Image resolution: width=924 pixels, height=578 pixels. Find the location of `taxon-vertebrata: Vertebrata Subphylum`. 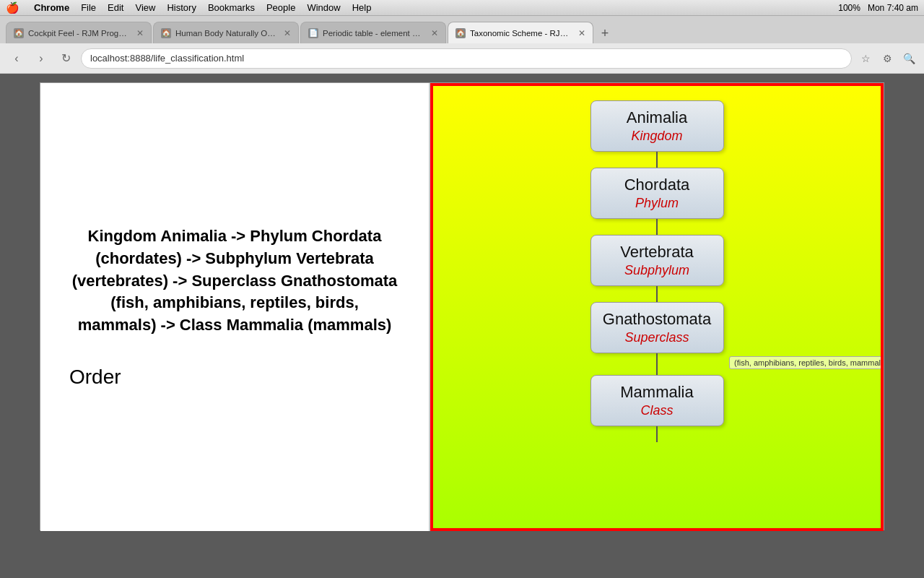

taxon-vertebrata: Vertebrata Subphylum is located at coordinates (657, 260).